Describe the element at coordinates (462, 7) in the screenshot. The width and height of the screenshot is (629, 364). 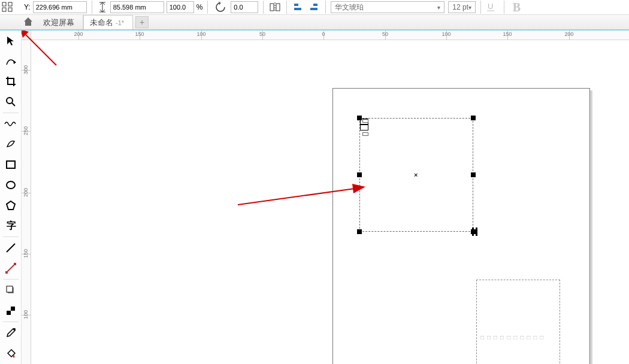
I see `font-size-select: 12 pt ▾` at that location.